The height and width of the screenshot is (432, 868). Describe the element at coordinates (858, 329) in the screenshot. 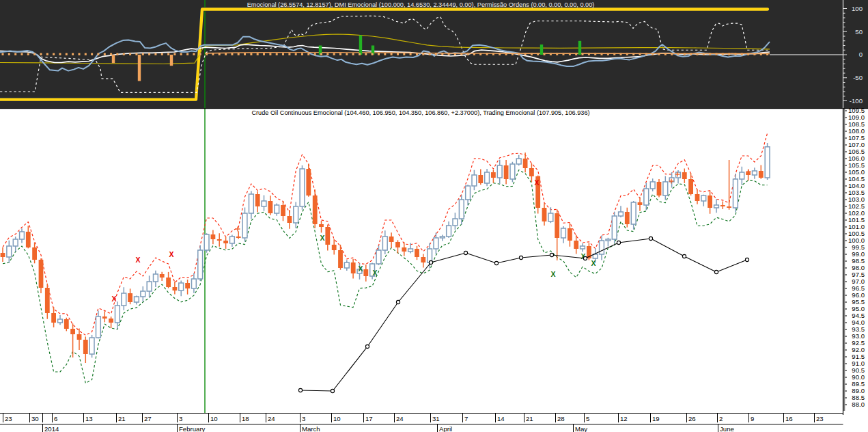

I see `svg-text: 93.5` at that location.